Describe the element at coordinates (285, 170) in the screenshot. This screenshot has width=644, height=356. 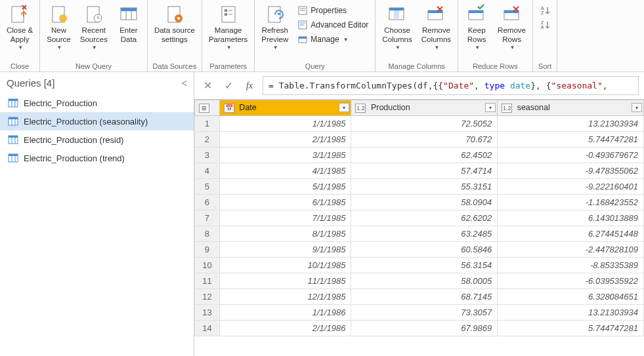
I see `cell-date: 4/1/1985` at that location.